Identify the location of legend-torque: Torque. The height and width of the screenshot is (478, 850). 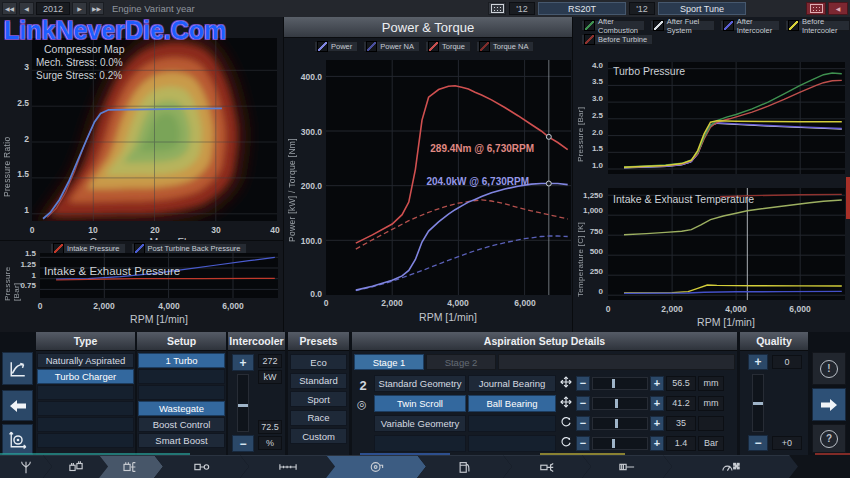
(448, 46).